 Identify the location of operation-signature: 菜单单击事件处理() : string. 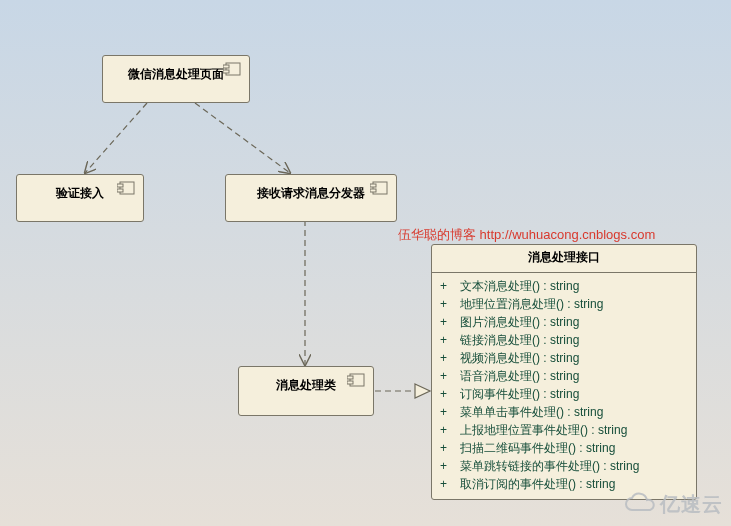
(532, 412).